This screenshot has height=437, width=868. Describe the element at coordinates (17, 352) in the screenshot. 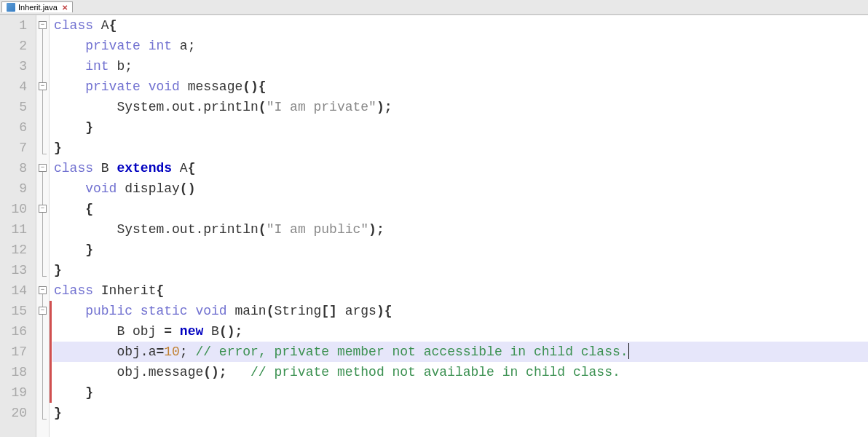

I see `line-number: 17` at that location.